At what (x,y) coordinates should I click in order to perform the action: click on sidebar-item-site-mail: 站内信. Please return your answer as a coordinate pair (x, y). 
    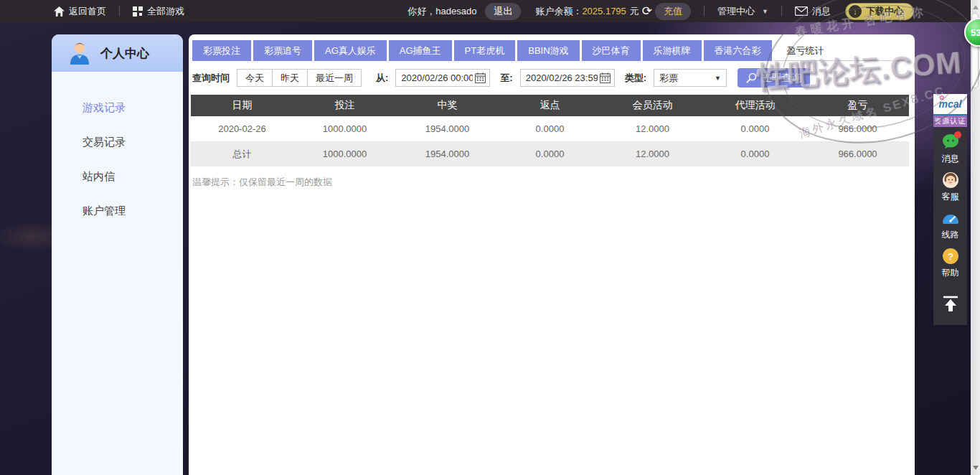
    Looking at the image, I should click on (118, 177).